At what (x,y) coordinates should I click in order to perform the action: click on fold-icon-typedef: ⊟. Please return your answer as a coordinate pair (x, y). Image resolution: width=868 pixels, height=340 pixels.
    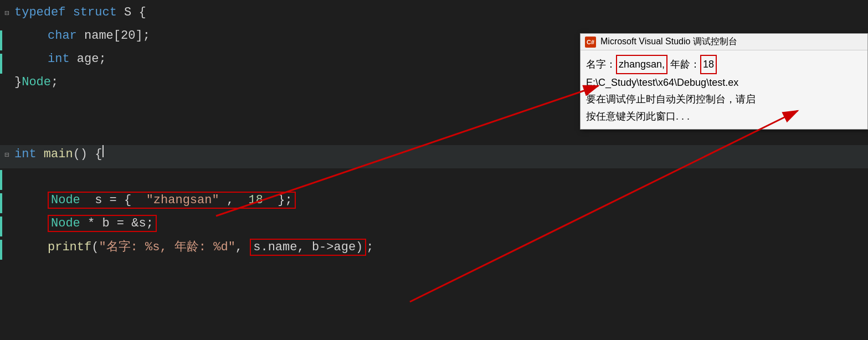
    Looking at the image, I should click on (8, 13).